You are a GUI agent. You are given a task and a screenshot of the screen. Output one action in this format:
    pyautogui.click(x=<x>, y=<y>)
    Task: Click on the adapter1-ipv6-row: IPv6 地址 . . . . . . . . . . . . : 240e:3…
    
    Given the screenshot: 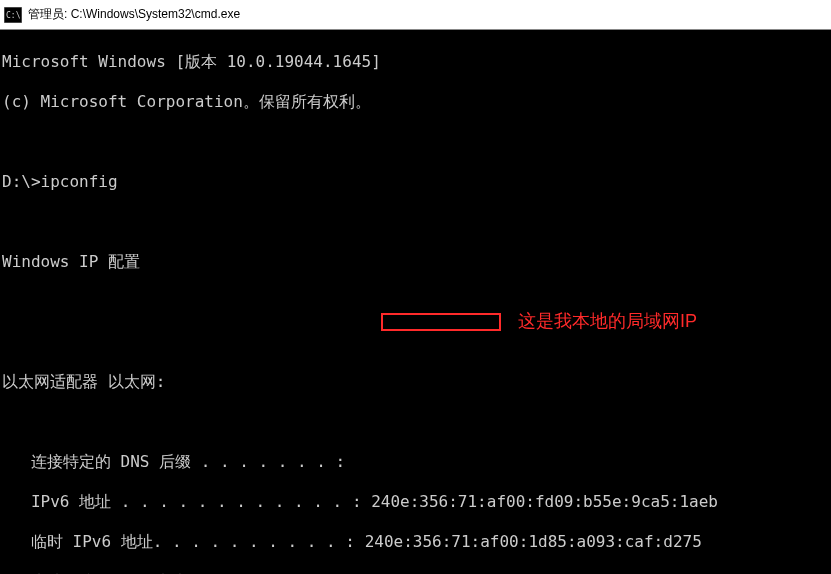 What is the action you would take?
    pyautogui.click(x=416, y=502)
    